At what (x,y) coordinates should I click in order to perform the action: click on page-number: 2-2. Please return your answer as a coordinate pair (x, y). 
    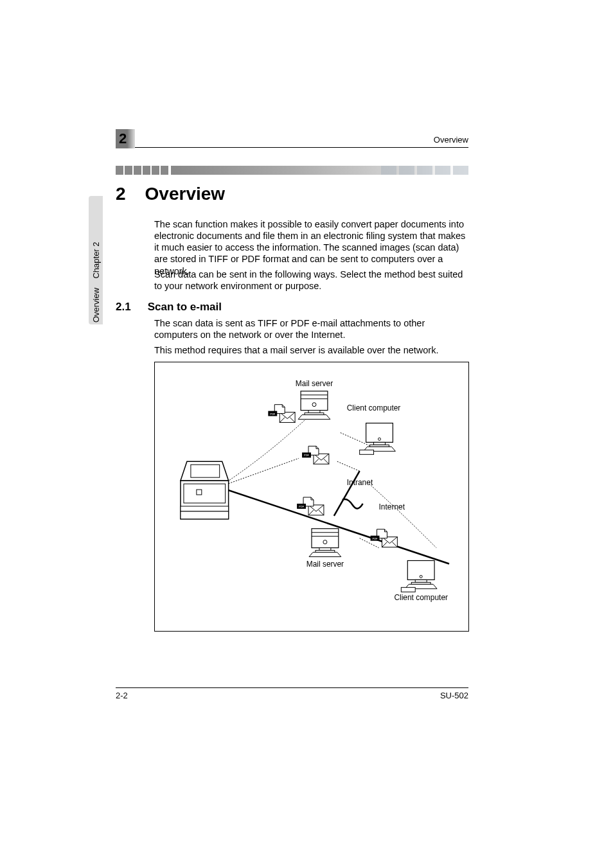
    Looking at the image, I should click on (122, 695).